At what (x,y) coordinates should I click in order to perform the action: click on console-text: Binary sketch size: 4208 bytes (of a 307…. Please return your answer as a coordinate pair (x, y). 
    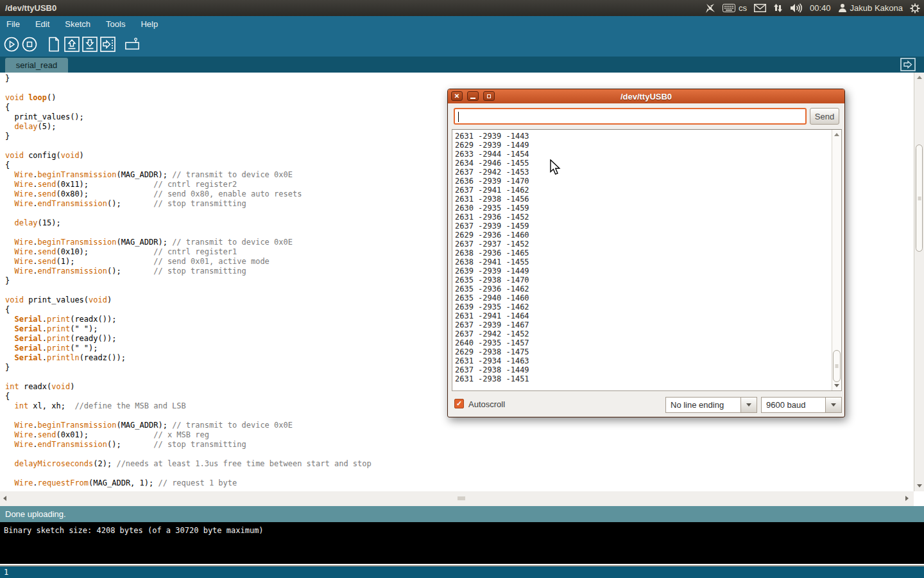
    Looking at the image, I should click on (133, 530).